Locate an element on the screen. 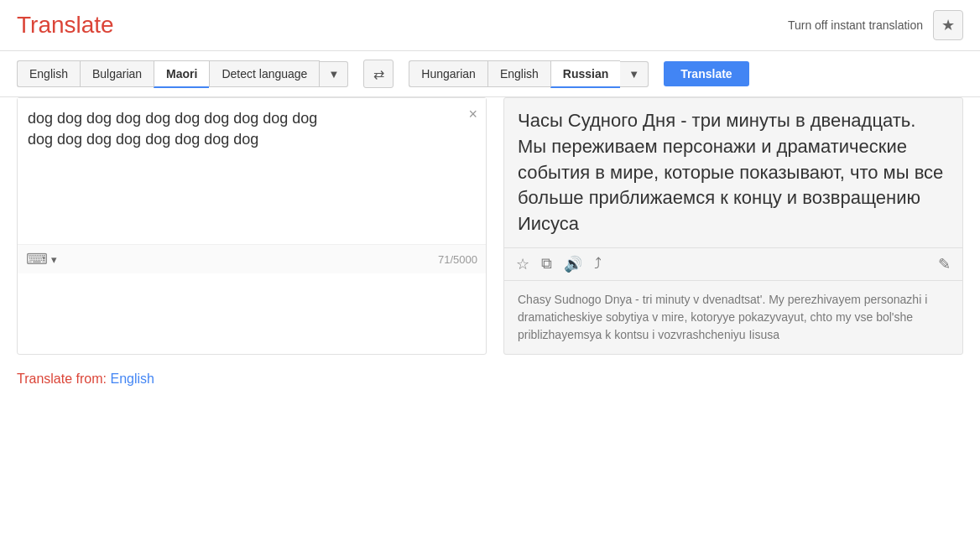 This screenshot has height=551, width=980. translate-from-label: Translate from: is located at coordinates (62, 379).